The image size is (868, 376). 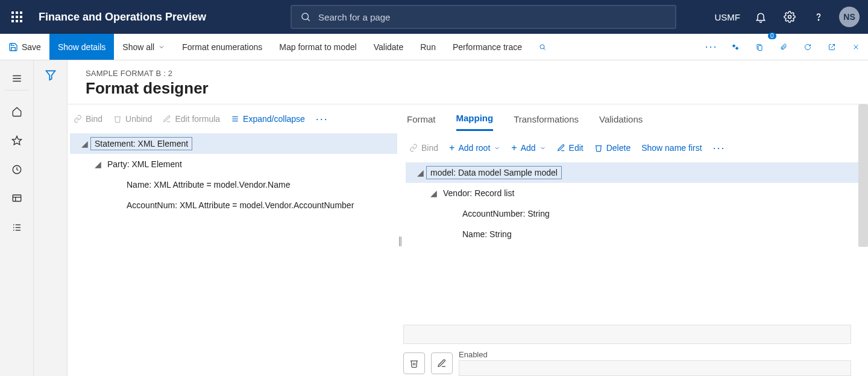 I want to click on refresh-icon, so click(x=808, y=47).